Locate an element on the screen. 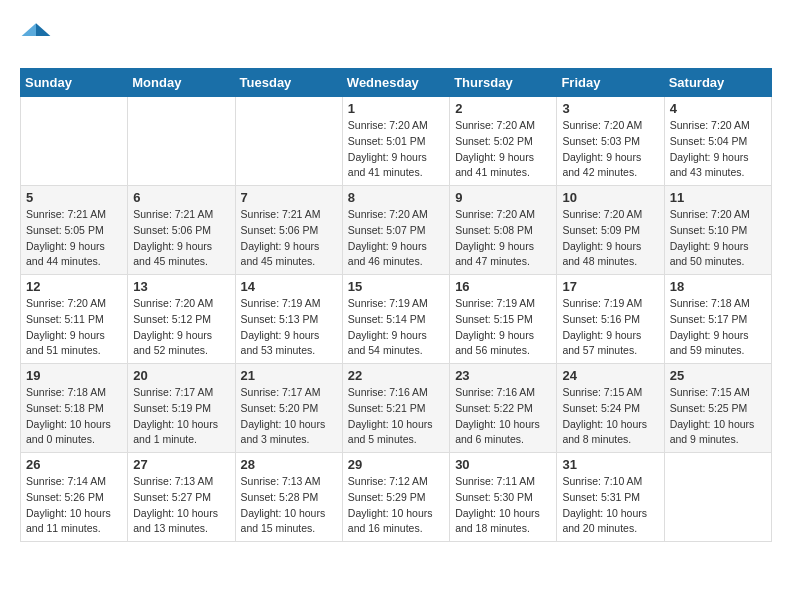 This screenshot has height=612, width=792. sunrise-label: Sunrise: 7:18 AM is located at coordinates (66, 392).